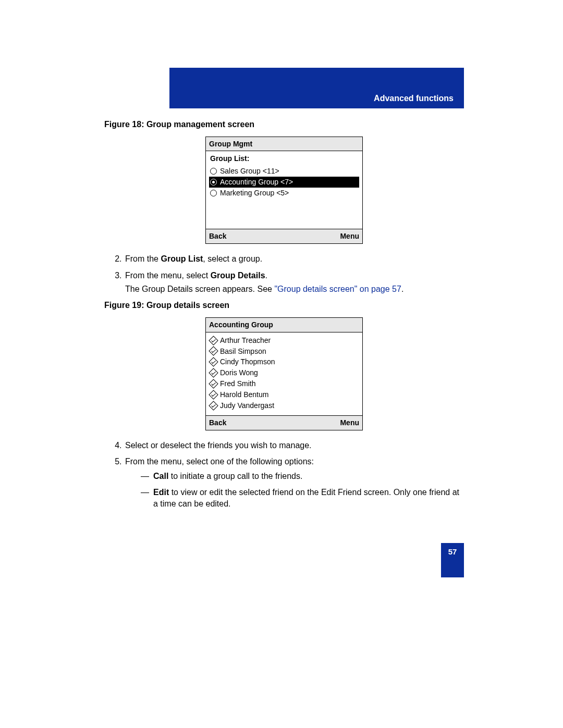  I want to click on cross-ref-link: "Group details screen" on page 57, so click(338, 289).